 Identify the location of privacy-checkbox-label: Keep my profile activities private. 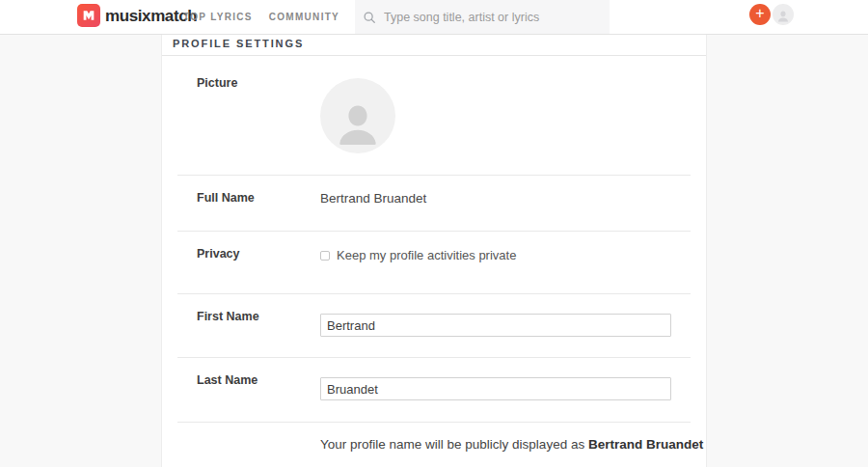
(426, 255).